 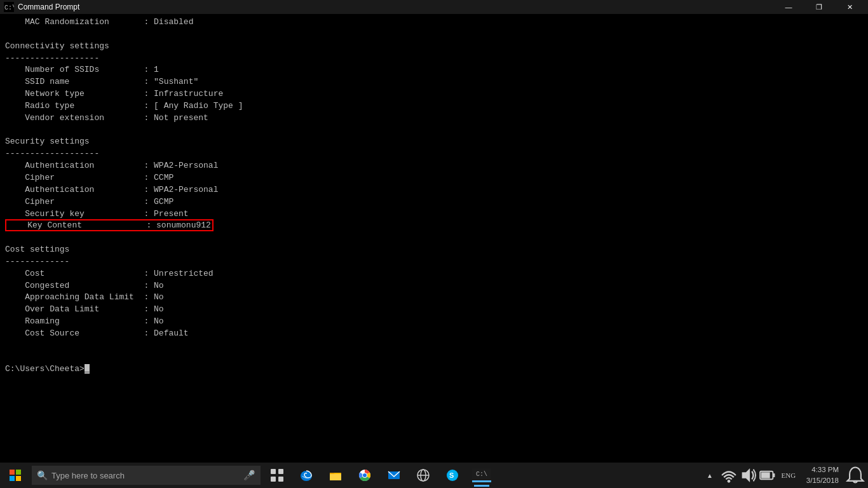 What do you see at coordinates (825, 470) in the screenshot?
I see `clock-time: 4:33 PM` at bounding box center [825, 470].